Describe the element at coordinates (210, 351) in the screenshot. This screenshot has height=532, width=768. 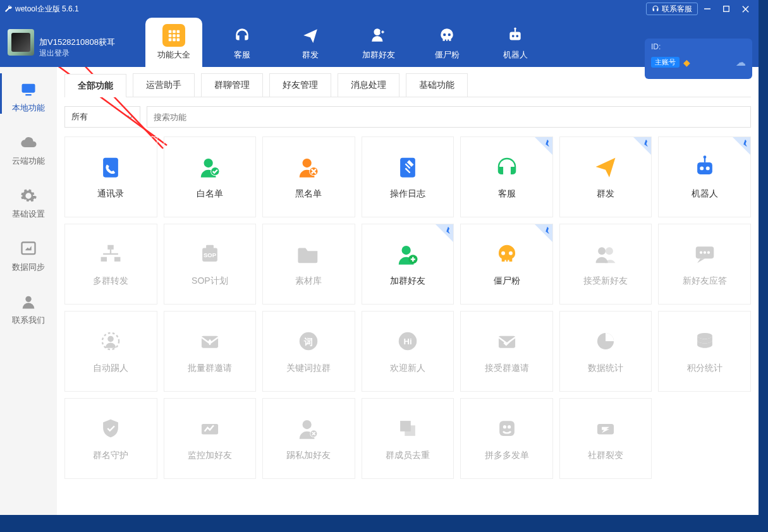
I see `feature-card: 批量群邀请` at that location.